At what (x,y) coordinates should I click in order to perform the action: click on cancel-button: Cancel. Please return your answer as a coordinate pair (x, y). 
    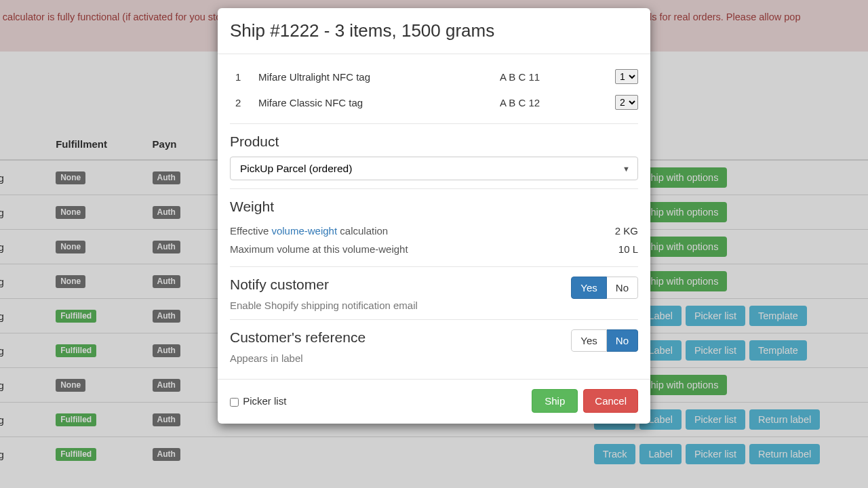
    Looking at the image, I should click on (610, 401).